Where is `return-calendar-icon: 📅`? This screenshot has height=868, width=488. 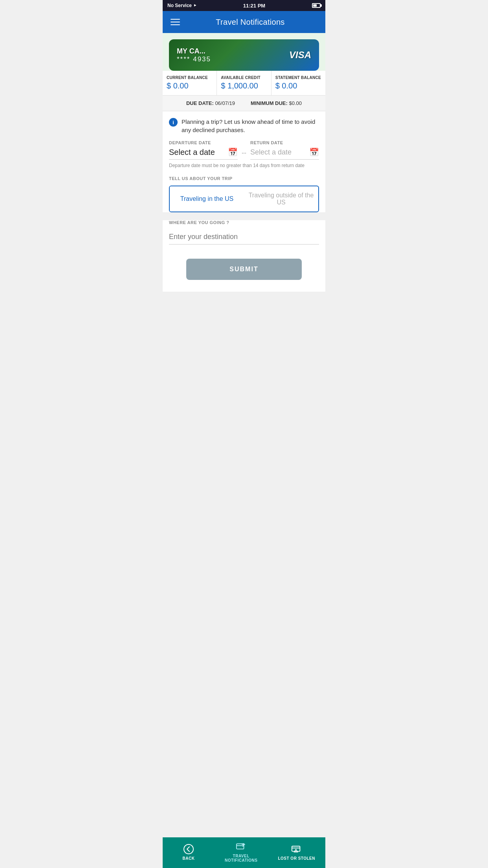 return-calendar-icon: 📅 is located at coordinates (314, 152).